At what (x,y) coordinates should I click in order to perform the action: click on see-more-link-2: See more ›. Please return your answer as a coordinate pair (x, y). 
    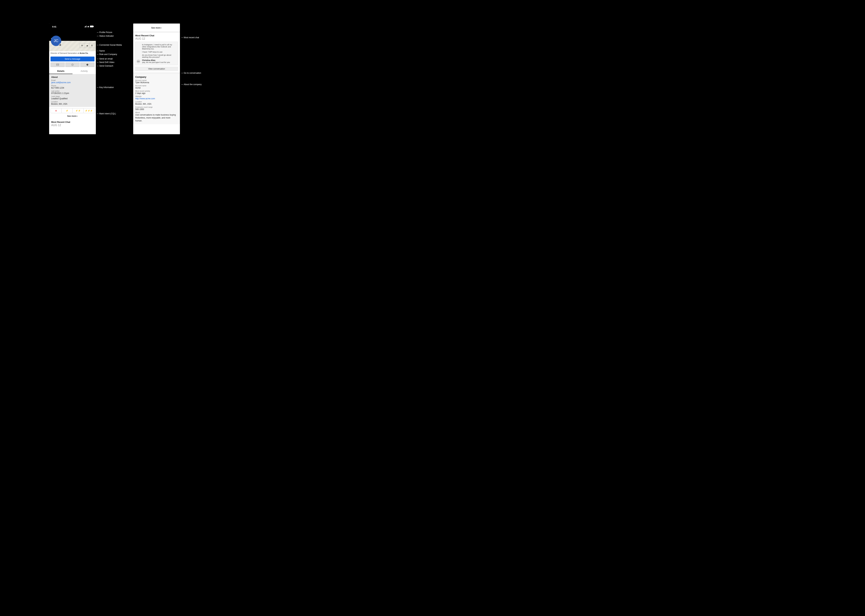
    Looking at the image, I should click on (156, 27).